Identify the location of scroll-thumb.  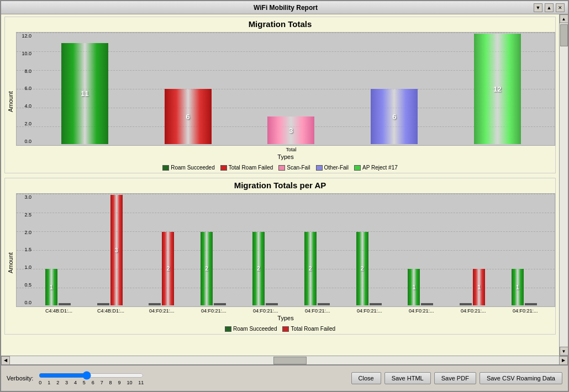
(564, 35).